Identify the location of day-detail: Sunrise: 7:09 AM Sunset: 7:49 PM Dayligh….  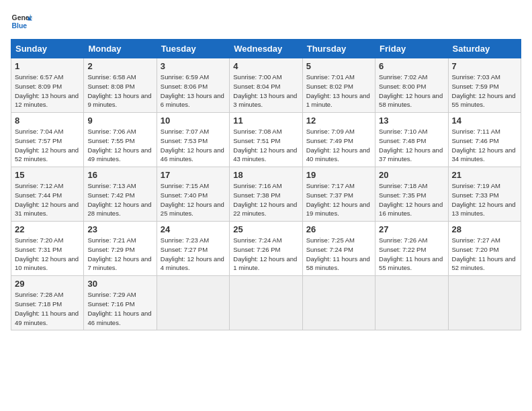
(339, 145).